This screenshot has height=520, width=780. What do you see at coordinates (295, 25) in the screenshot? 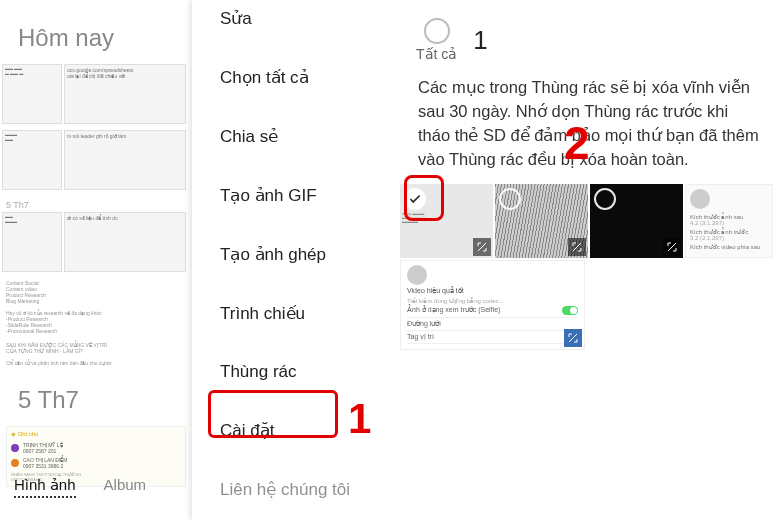
I see `menu-edit: Sửa` at bounding box center [295, 25].